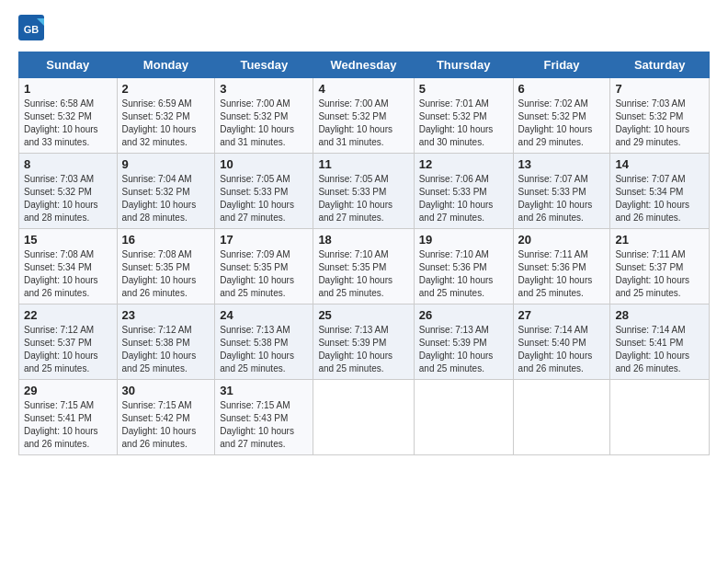  Describe the element at coordinates (660, 191) in the screenshot. I see `calendar-day-14: 14Sunrise: 7:07 AMSunset: 5:34 PMDayligh…` at that location.